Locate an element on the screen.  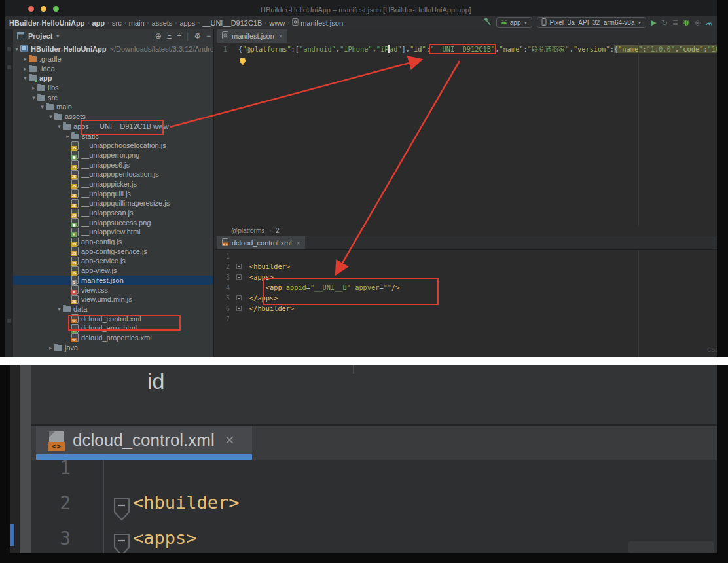
collapse-all-icon: Ξ is located at coordinates (170, 36).